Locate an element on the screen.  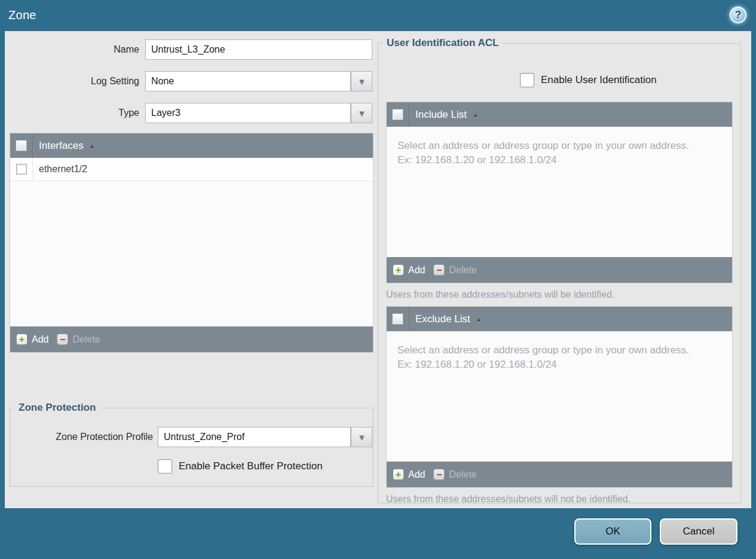
exclude-select-all-cell is located at coordinates (398, 319).